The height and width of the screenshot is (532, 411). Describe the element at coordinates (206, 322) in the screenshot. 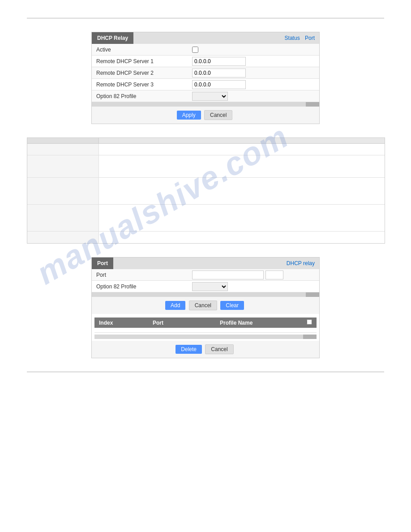

I see `port-table-header-row: Index Port Profile Name` at that location.